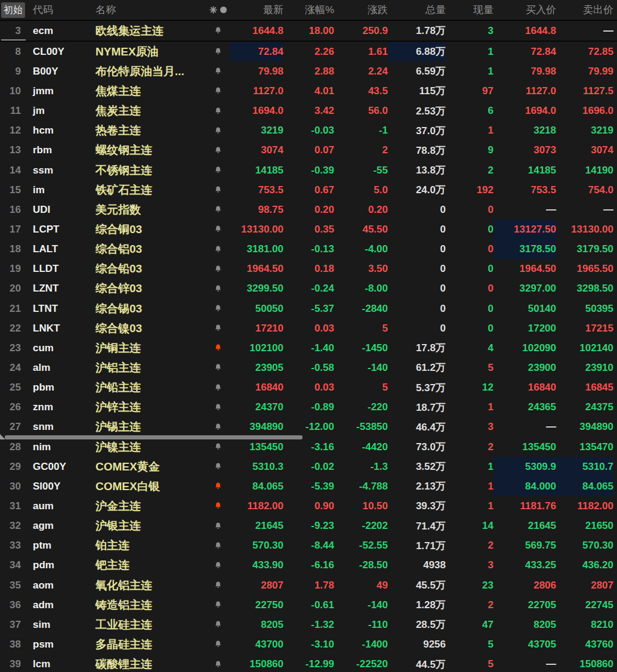 This screenshot has width=617, height=672. What do you see at coordinates (149, 388) in the screenshot?
I see `cell-name: 沪铅主连` at bounding box center [149, 388].